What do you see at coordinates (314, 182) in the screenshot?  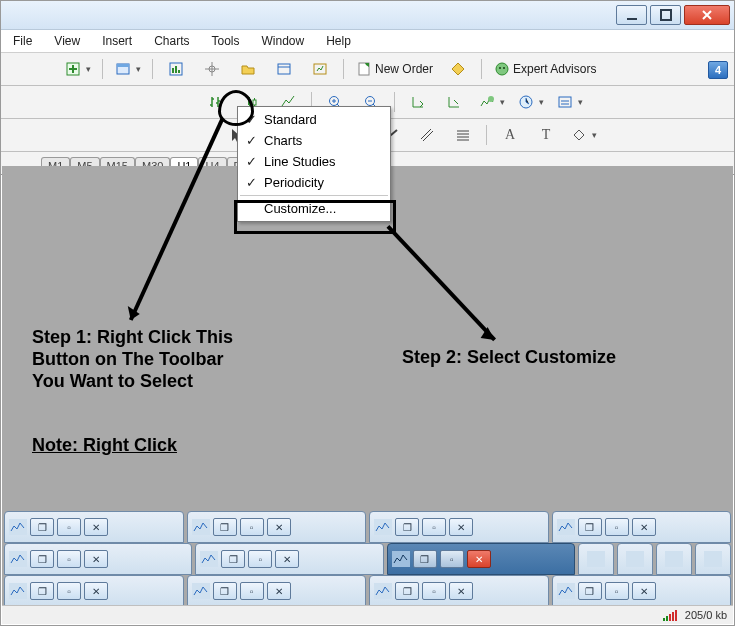 I see `context-item-periodicity: ✓Periodicity` at bounding box center [314, 182].